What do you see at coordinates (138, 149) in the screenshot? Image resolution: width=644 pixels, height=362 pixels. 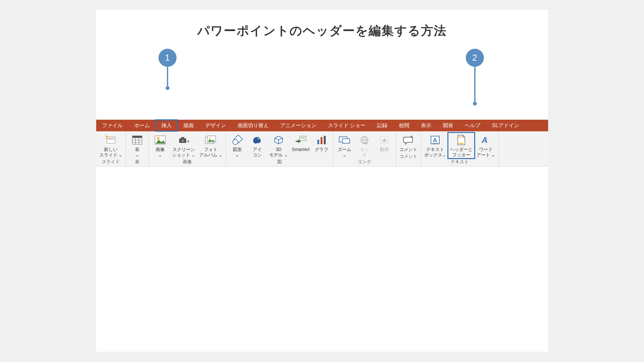 I see `group-tables: 表⌄ 表` at bounding box center [138, 149].